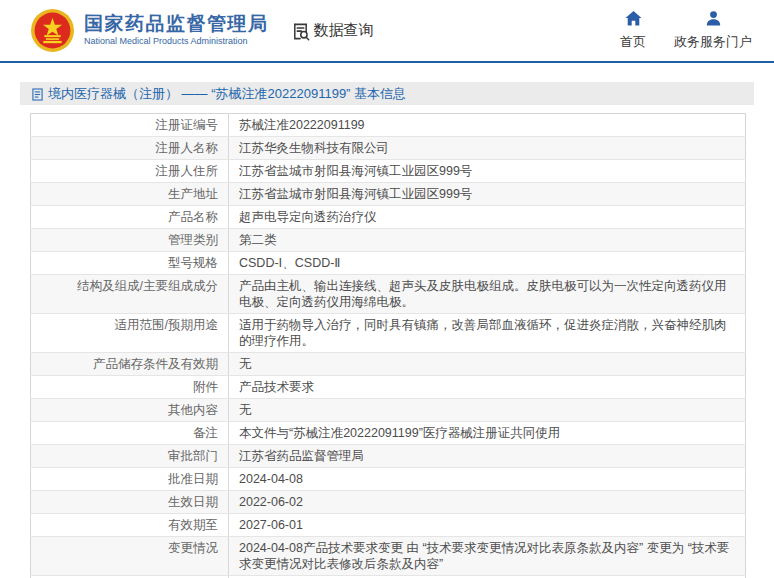 Image resolution: width=774 pixels, height=578 pixels. Describe the element at coordinates (188, 148) in the screenshot. I see `row-label-text: 注册人名称` at that location.